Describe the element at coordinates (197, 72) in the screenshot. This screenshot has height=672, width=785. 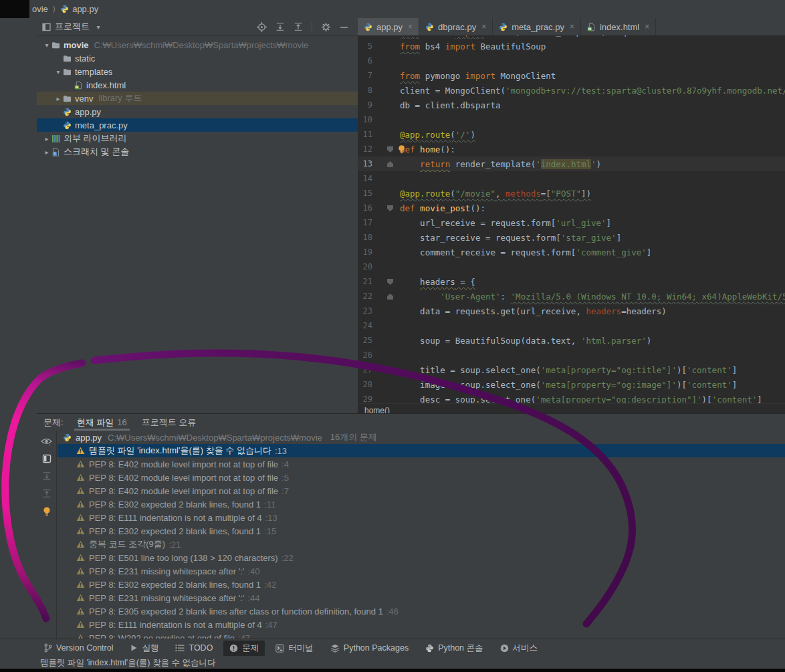
I see `tree-item-templates: ▾templates` at that location.